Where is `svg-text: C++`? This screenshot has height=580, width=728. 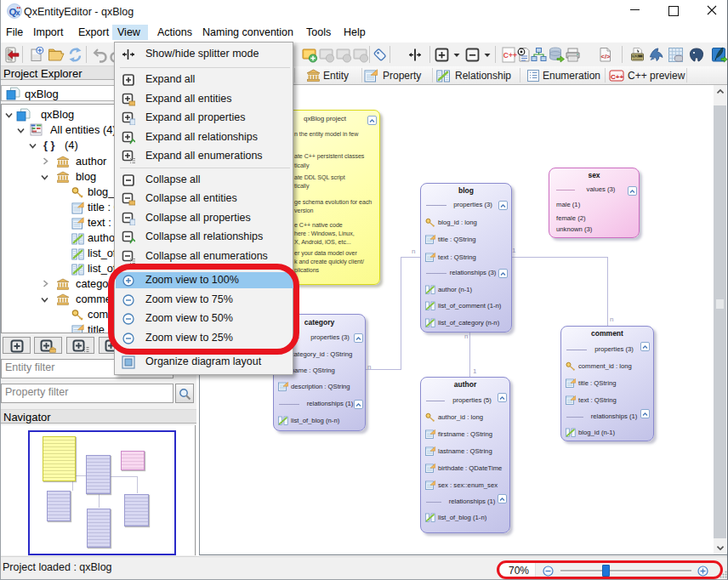 svg-text: C++ is located at coordinates (617, 77).